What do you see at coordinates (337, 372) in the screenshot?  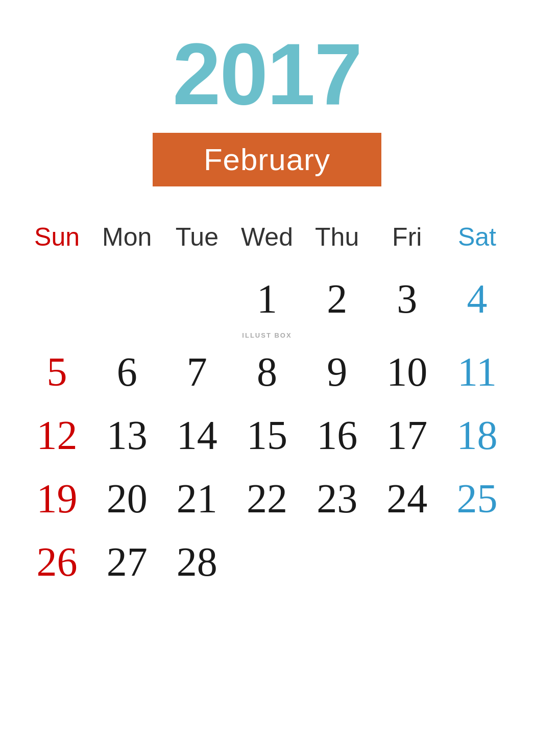 I see `day-9: 9` at bounding box center [337, 372].